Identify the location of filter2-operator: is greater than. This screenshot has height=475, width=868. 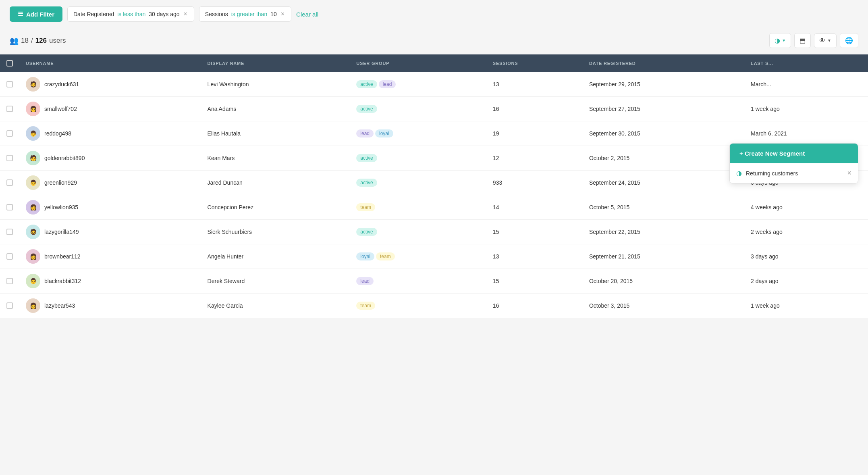
(249, 14).